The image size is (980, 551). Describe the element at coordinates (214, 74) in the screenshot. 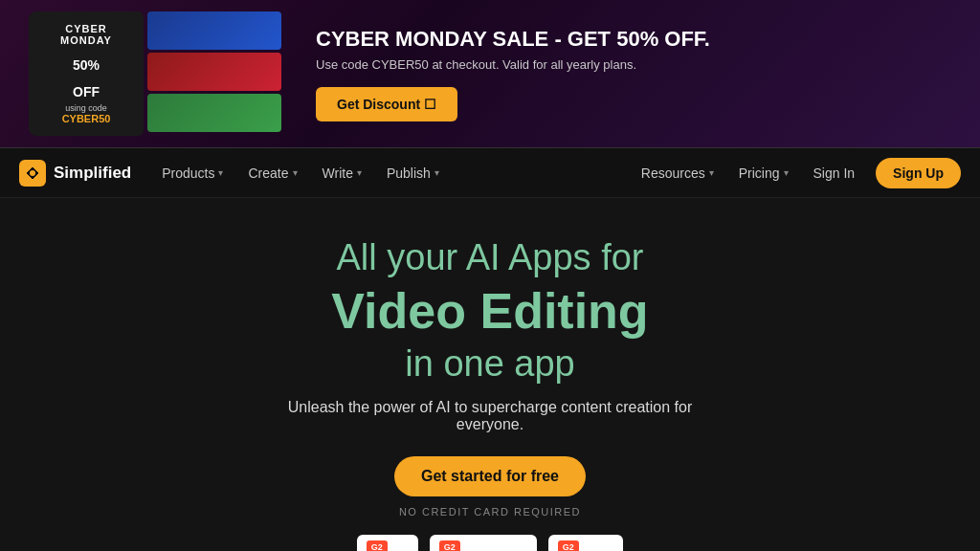

I see `banner-thumbnails` at that location.